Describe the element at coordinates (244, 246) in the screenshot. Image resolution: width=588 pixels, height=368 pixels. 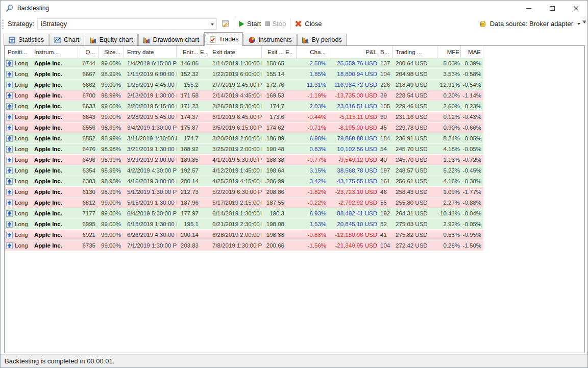
I see `table-row: Long Apple Inc. 6735 99.00% 7/1/2019 1:3…` at that location.